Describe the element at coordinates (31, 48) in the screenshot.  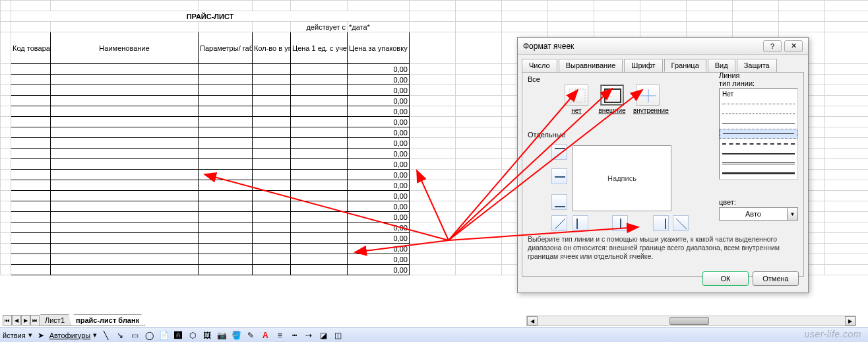
I see `col-code: Код товара` at that location.